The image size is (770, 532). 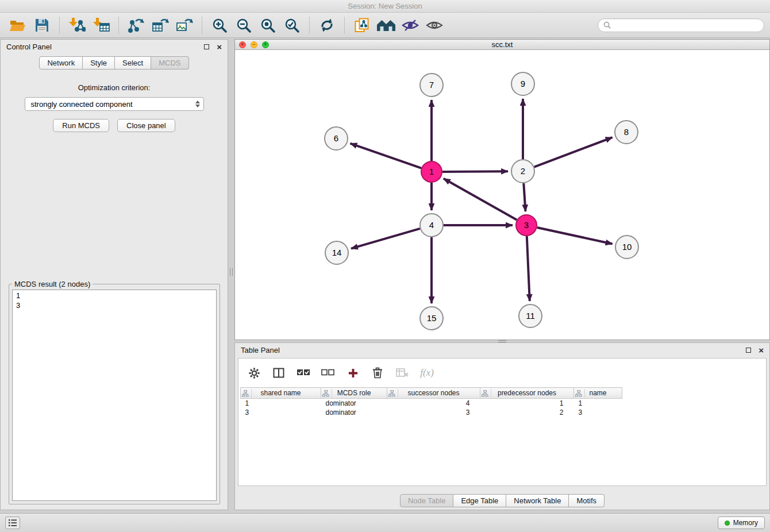 What do you see at coordinates (99, 63) in the screenshot?
I see `tab-style: Style` at bounding box center [99, 63].